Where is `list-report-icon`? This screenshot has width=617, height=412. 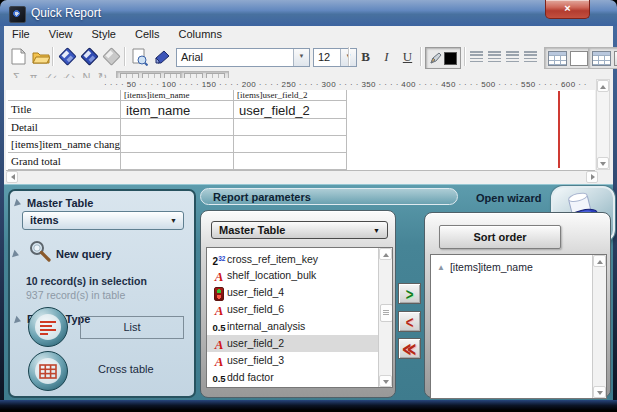 list-report-icon is located at coordinates (48, 327).